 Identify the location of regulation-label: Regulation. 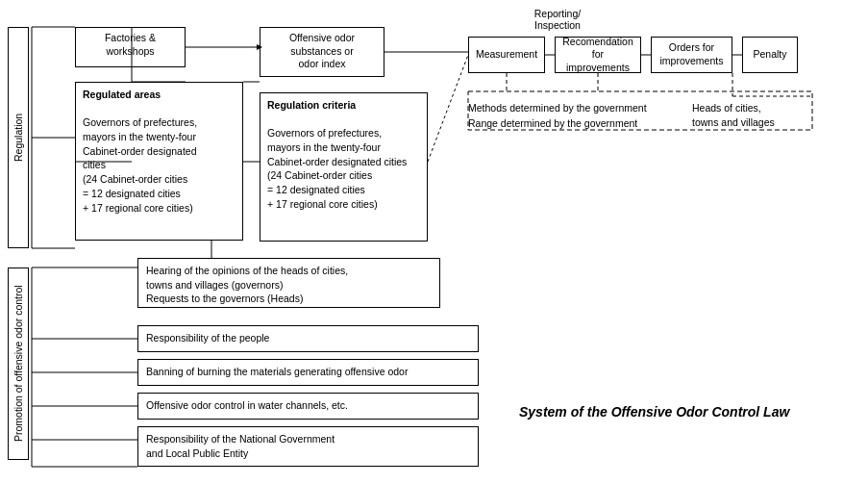
(18, 138).